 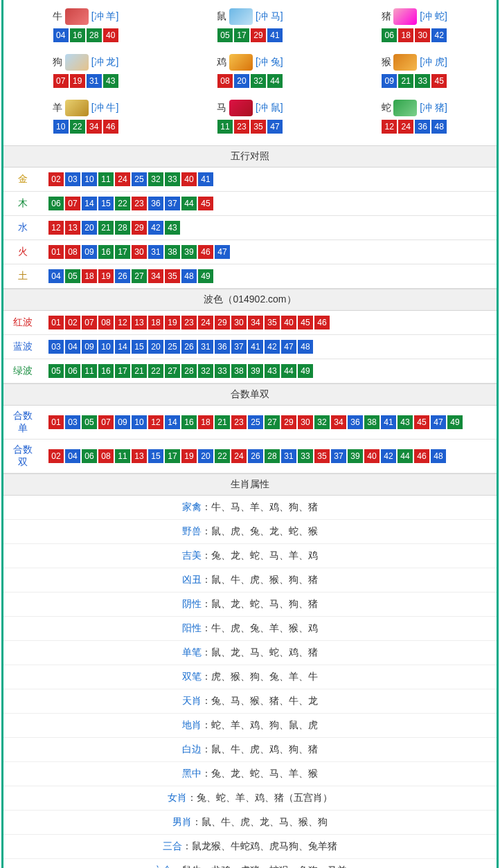 What do you see at coordinates (106, 179) in the screenshot?
I see `number-ball: 11` at bounding box center [106, 179].